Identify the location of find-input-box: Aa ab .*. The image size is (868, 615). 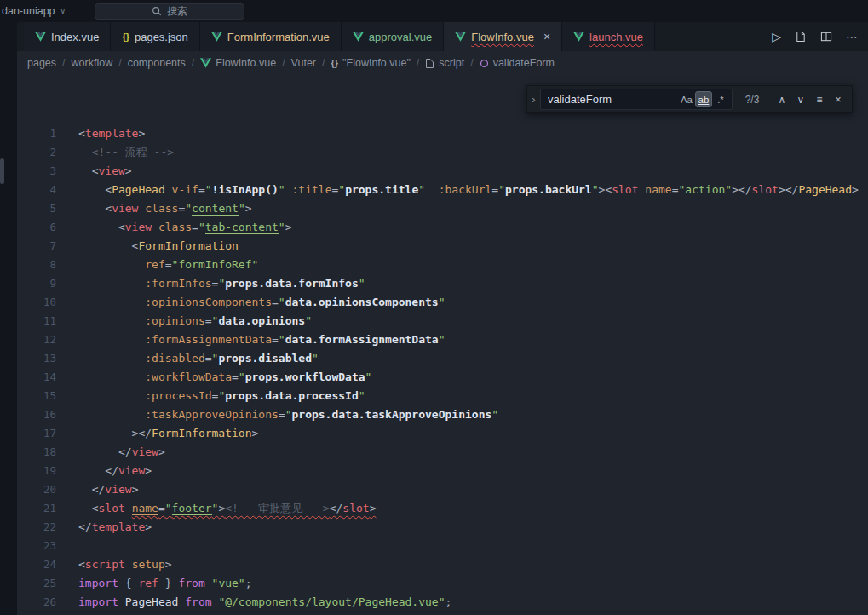
(636, 99).